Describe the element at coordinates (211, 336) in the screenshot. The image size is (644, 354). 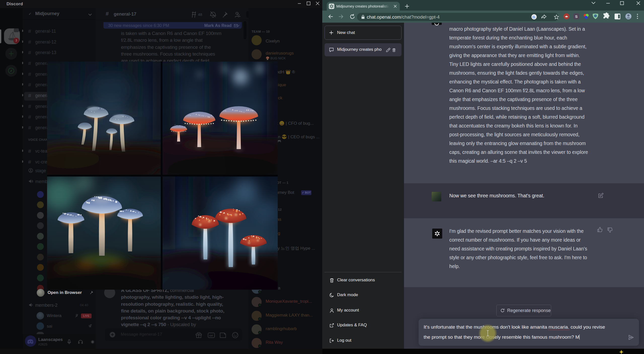
I see `svg-text: GIF` at that location.